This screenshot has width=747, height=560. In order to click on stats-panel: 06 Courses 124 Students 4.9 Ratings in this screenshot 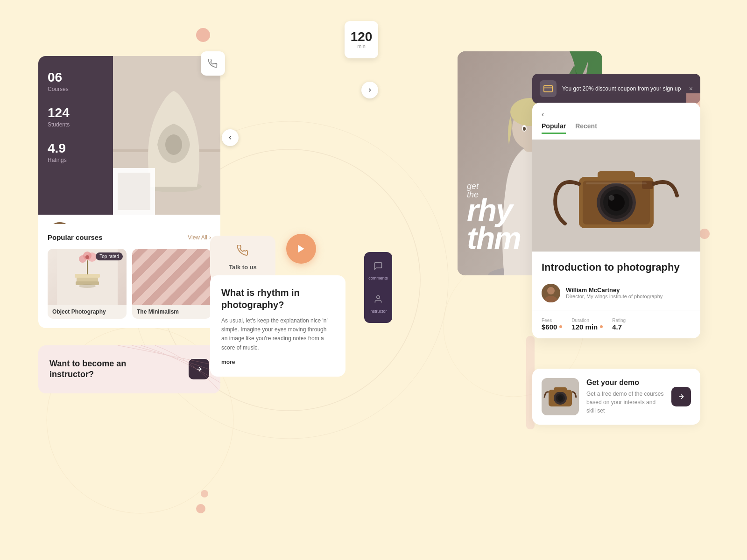, I will do `click(76, 135)`.